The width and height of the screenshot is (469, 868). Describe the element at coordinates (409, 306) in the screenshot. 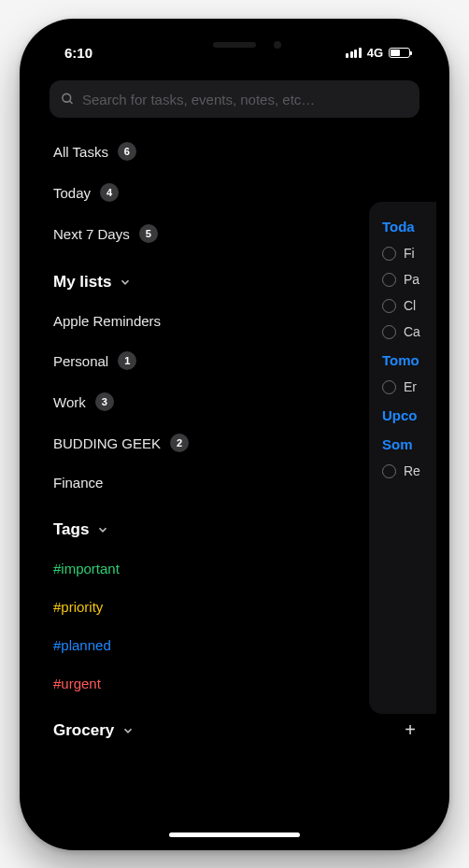

I see `peek-task-label: Cl` at that location.